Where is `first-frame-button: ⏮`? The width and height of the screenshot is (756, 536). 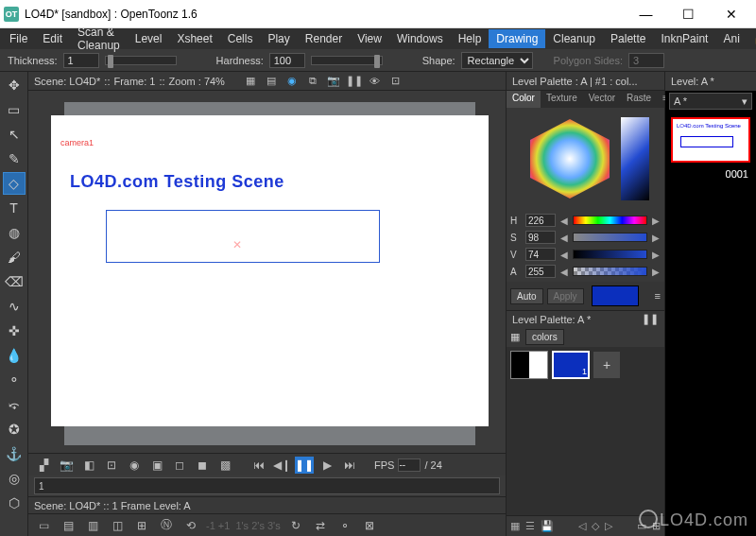 first-frame-button: ⏮ is located at coordinates (259, 465).